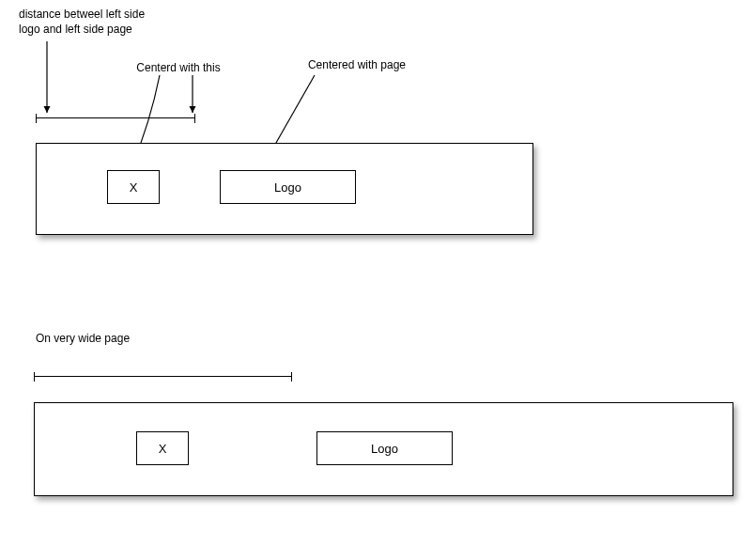  Describe the element at coordinates (83, 339) in the screenshot. I see `annotation-wide-page: On very wide page` at that location.